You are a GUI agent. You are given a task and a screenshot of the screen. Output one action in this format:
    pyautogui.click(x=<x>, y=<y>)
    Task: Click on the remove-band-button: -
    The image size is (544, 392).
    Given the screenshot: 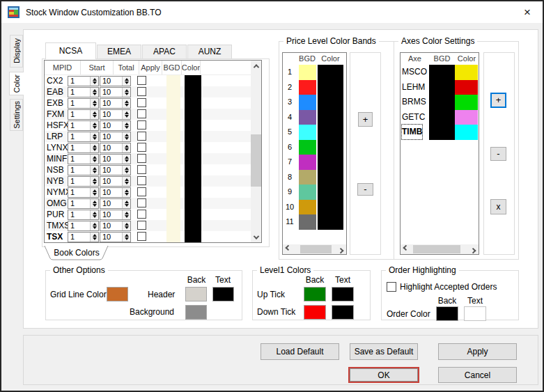 What is the action you would take?
    pyautogui.click(x=365, y=189)
    